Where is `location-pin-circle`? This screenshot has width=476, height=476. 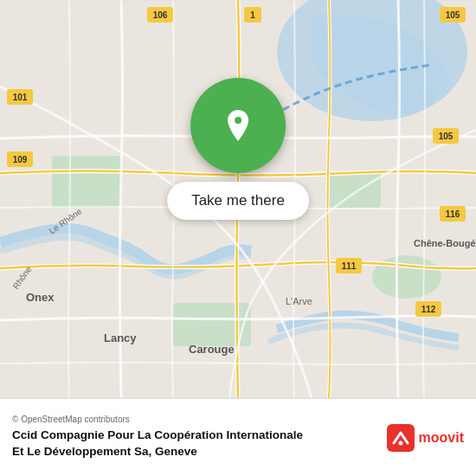
location-pin-circle is located at coordinates (238, 125).